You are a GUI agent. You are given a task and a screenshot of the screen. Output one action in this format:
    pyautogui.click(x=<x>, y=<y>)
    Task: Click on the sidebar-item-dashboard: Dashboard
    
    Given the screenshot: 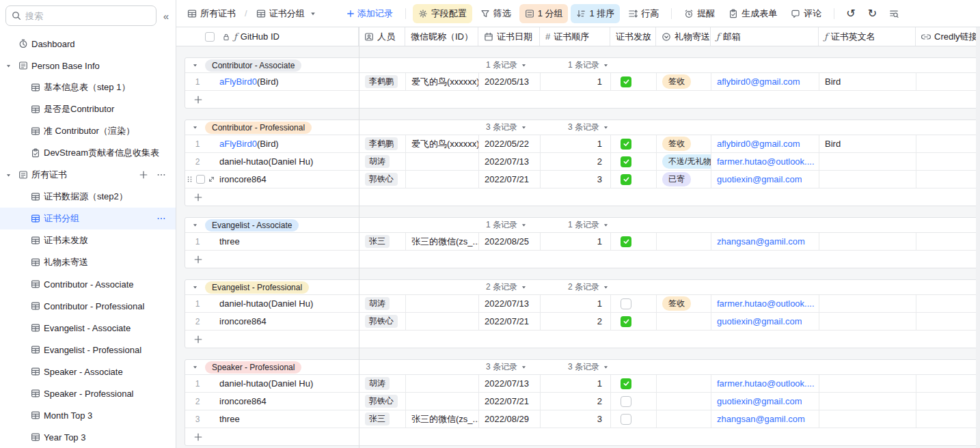 What is the action you would take?
    pyautogui.click(x=87, y=44)
    